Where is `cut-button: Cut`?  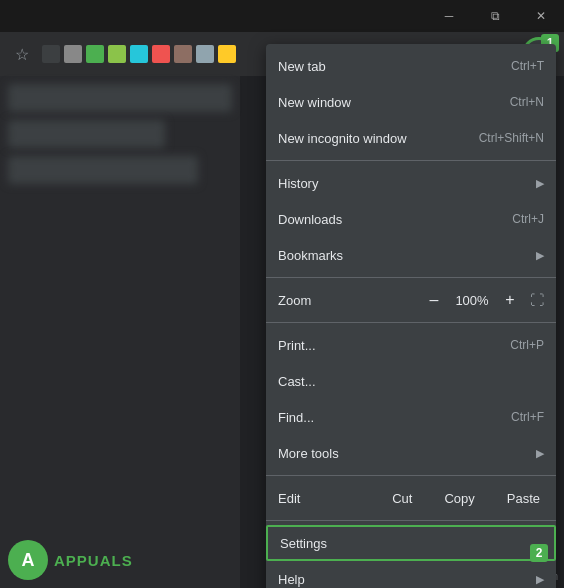 cut-button: Cut is located at coordinates (402, 498).